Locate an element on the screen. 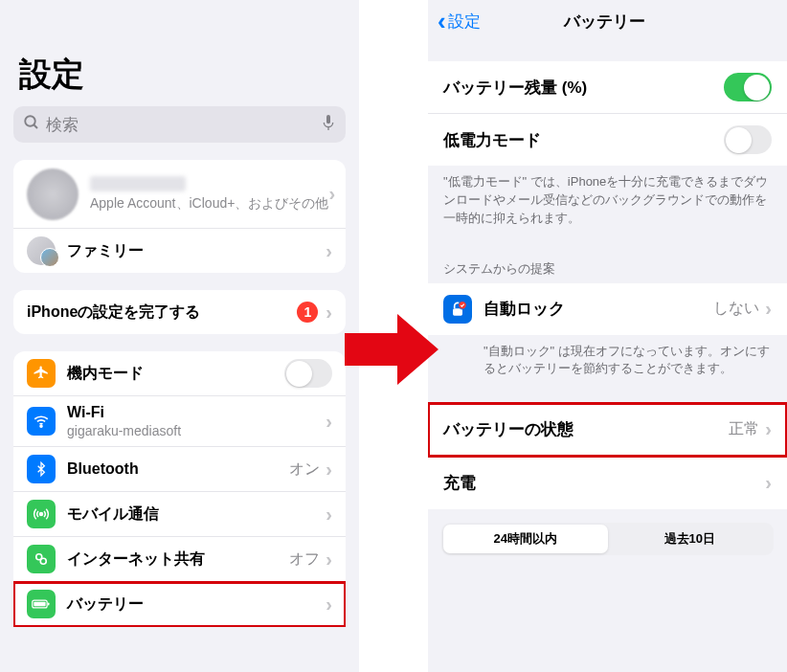  bluetooth-row: Bluetooth オン › is located at coordinates (180, 469).